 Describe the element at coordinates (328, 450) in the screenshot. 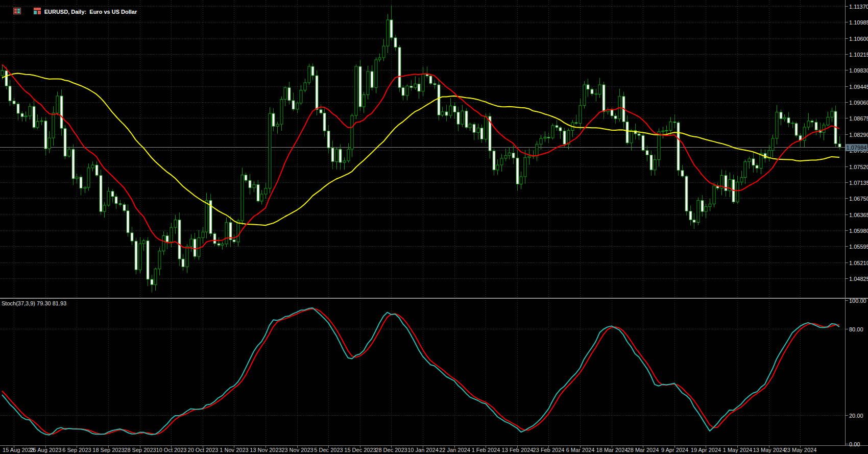

I see `date-tick-label: 5 Dec 2023` at that location.